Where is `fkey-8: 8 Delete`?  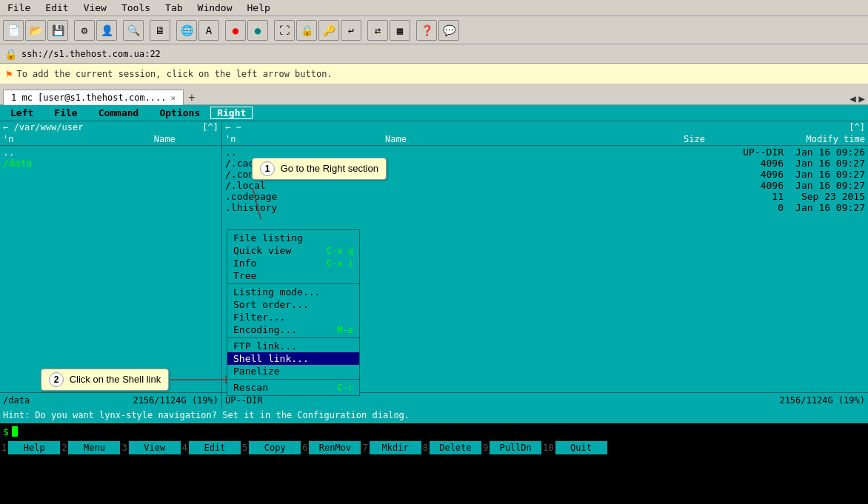
fkey-8: 8 Delete is located at coordinates (452, 448).